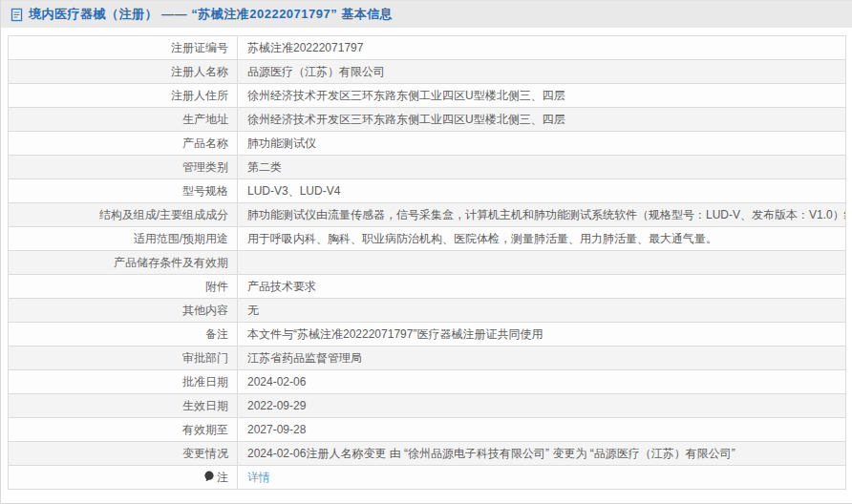 This screenshot has width=852, height=504. What do you see at coordinates (428, 454) in the screenshot?
I see `table-row: 变更情况 2024-02-06注册人名称变更 由 “徐州品源电子科技有限公司” …` at bounding box center [428, 454].